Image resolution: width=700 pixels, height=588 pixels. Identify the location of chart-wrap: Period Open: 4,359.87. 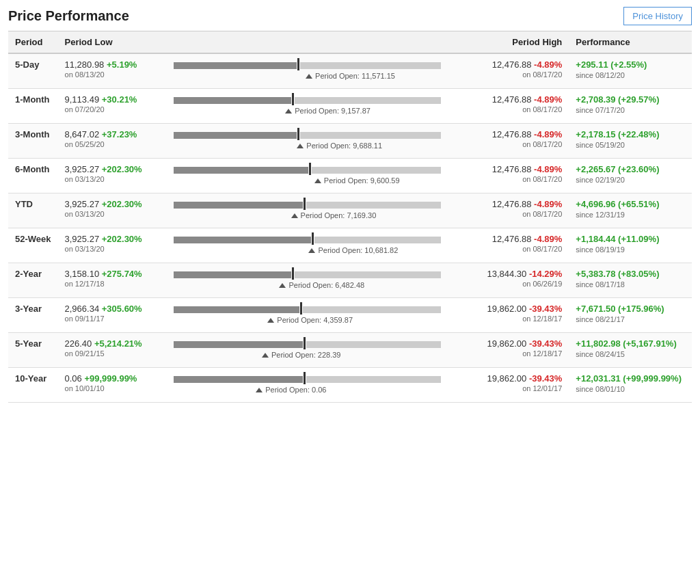
(310, 315).